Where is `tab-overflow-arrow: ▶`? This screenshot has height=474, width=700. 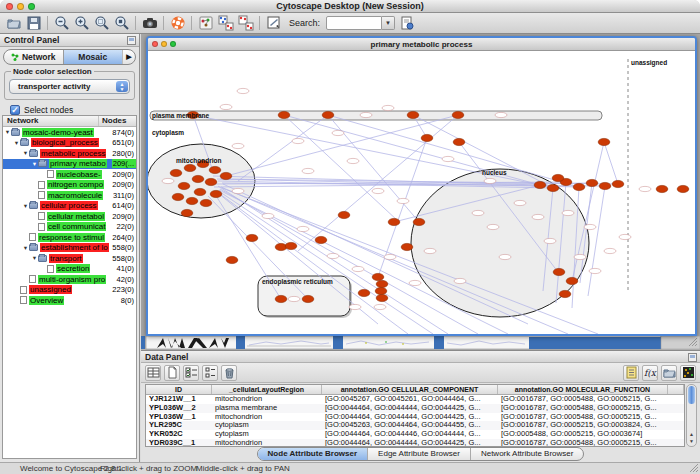
tab-overflow-arrow: ▶ is located at coordinates (128, 57).